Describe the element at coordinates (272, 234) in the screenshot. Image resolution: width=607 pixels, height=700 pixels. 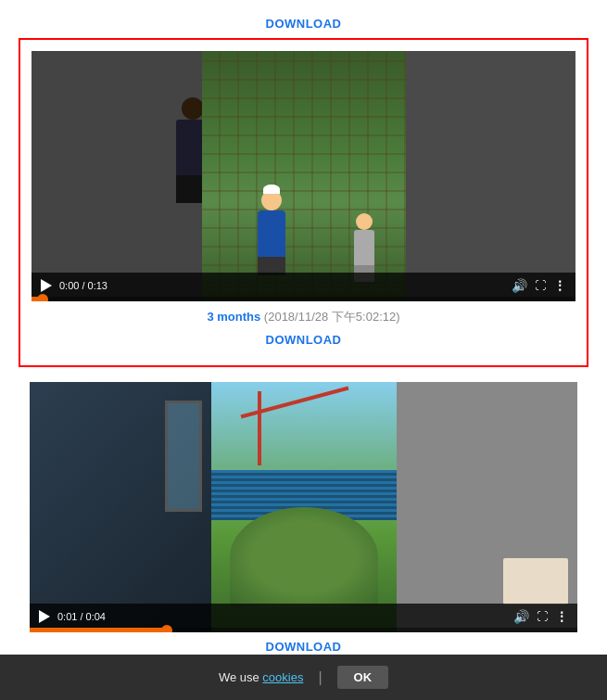
I see `blue-body` at that location.